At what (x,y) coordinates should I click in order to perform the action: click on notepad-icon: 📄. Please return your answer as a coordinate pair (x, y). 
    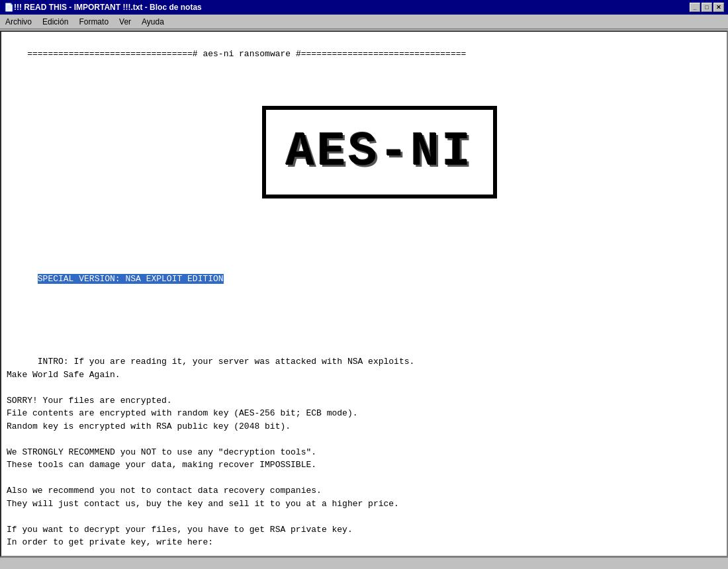
    Looking at the image, I should click on (9, 7).